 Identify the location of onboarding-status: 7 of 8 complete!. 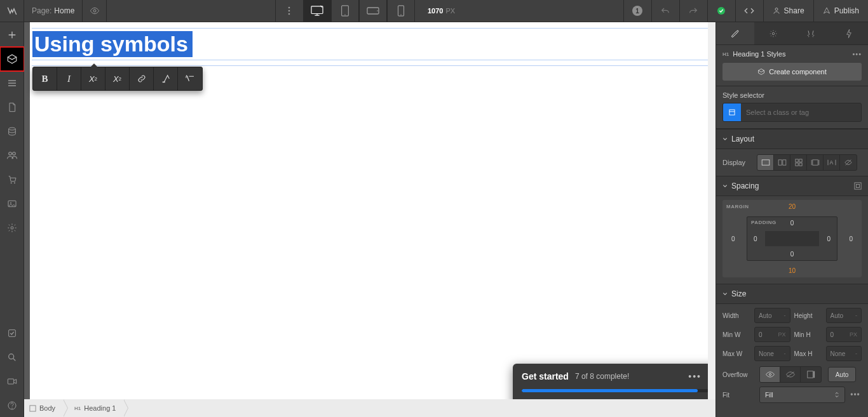
(602, 376).